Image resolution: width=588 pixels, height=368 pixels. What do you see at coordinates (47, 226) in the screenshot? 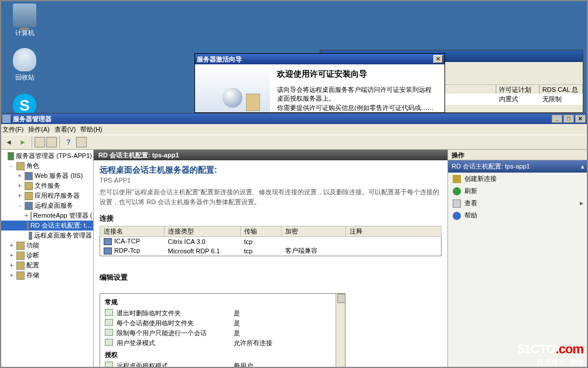
I see `tree-rdhost: RD 会话主机配置: t…` at bounding box center [47, 226].